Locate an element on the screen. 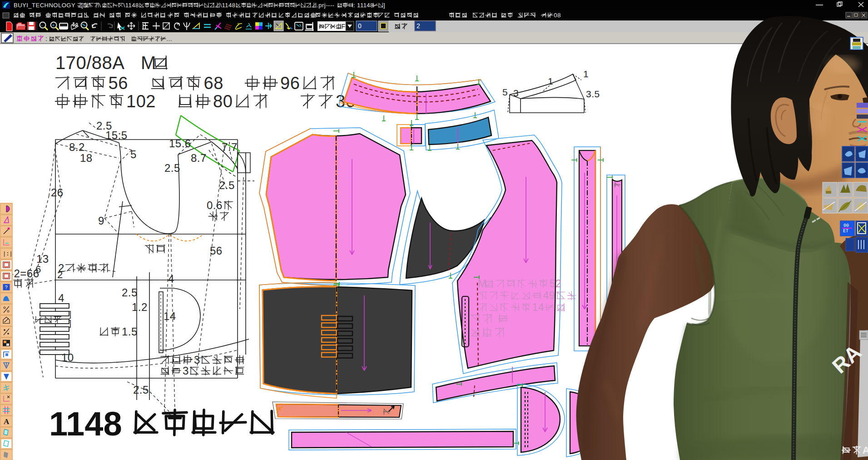 The height and width of the screenshot is (460, 868). svg-text: 10 is located at coordinates (68, 357).